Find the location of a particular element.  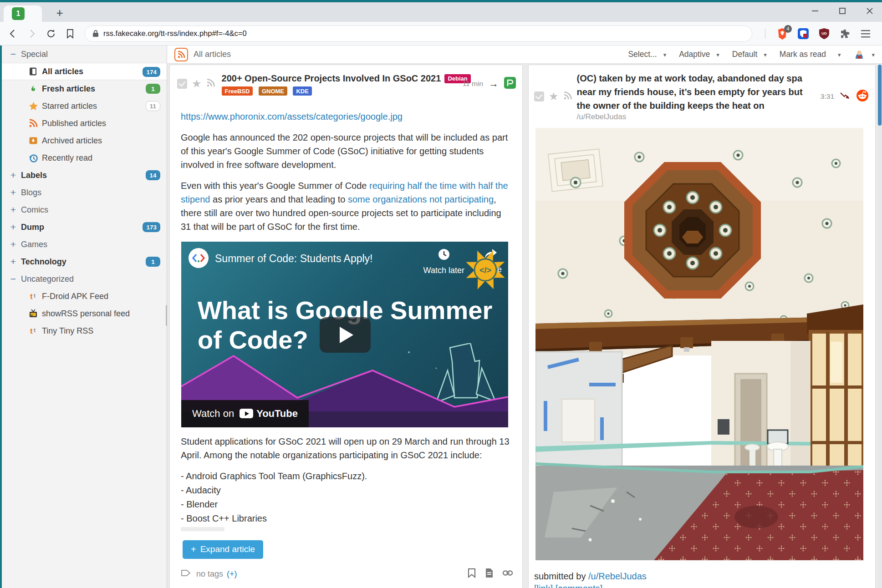

organizations-list: - Android Graphics Tool Team (GraphicsFu… is located at coordinates (347, 500).